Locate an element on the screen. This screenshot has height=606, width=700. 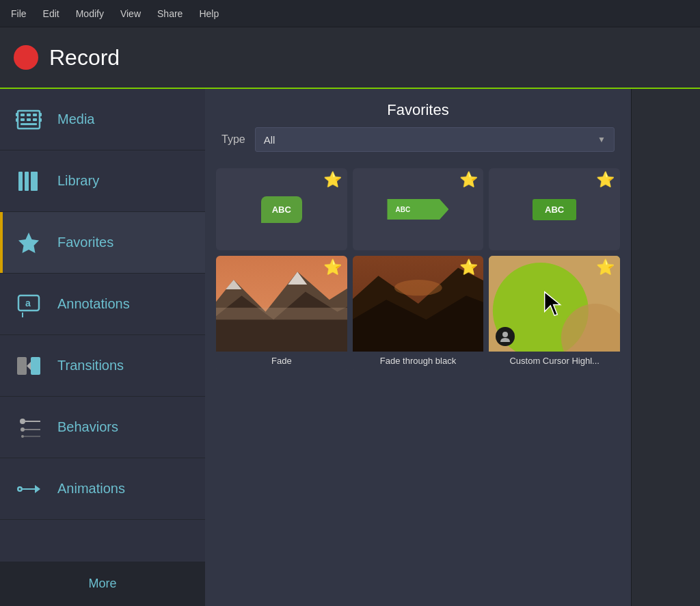
menu-share: Share is located at coordinates (170, 14).